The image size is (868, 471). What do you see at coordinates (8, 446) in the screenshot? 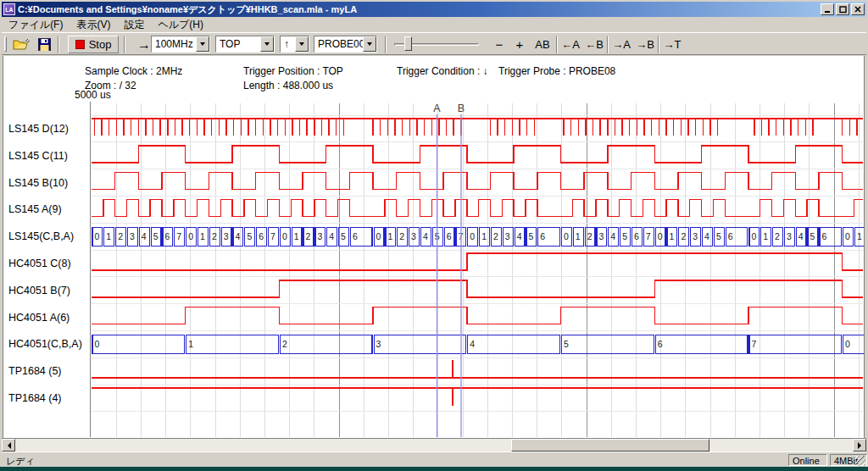
I see `scroll-left-button` at bounding box center [8, 446].